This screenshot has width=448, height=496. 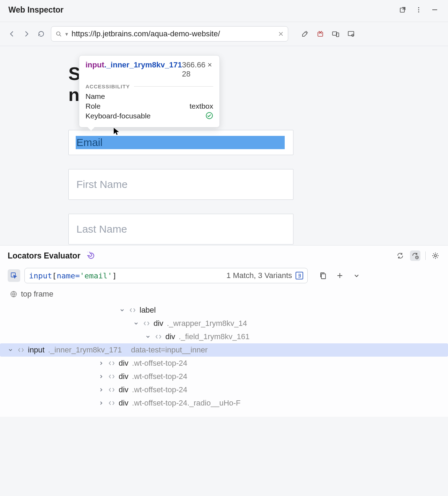 What do you see at coordinates (149, 92) in the screenshot?
I see `element-tooltip: input._inner_1rym8kv_171 366.66 × 28 ACC…` at bounding box center [149, 92].